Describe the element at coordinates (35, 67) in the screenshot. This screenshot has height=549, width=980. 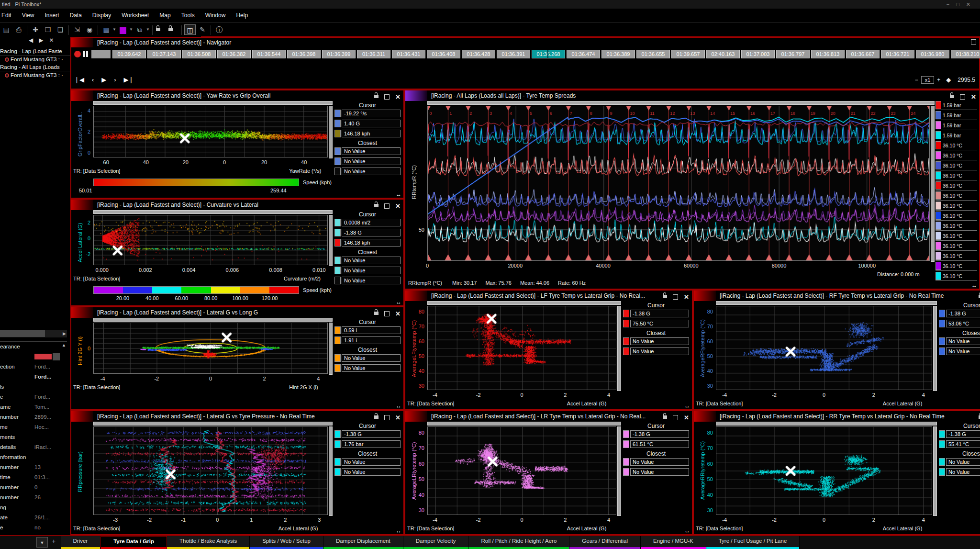
I see `tree-item-session: Racing - All Laps (Loads` at that location.